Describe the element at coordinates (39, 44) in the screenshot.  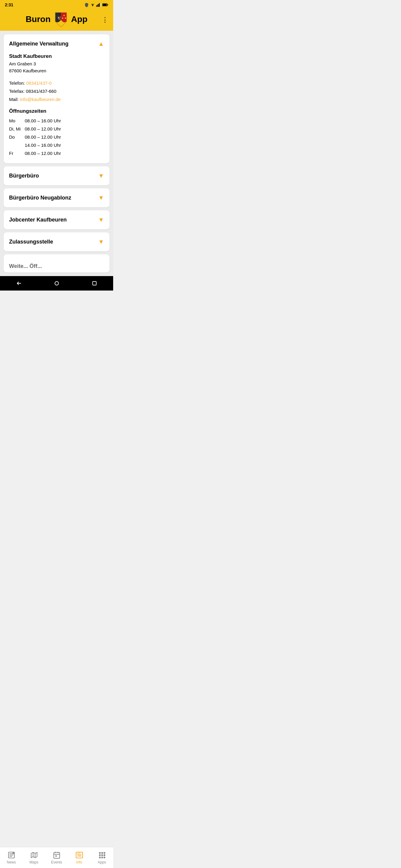
I see `card-title-allgemeine-verwaltung: Allgemeine Verwaltung` at that location.